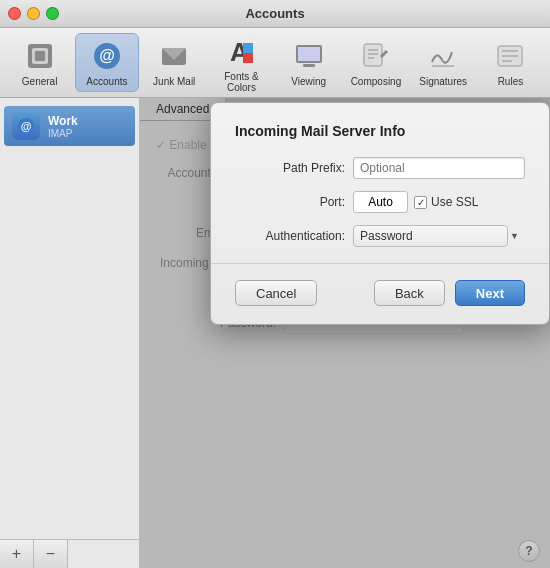 The image size is (550, 568). What do you see at coordinates (345, 551) in the screenshot?
I see `bottom-bar: ?` at bounding box center [345, 551].